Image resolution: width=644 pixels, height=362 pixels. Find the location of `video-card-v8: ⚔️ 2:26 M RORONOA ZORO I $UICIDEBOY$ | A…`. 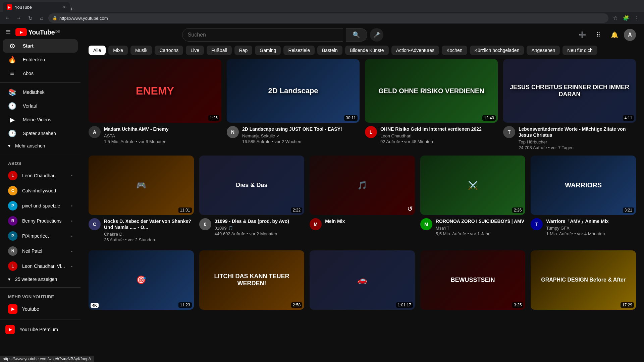

video-card-v8: ⚔️ 2:26 M RORONOA ZORO I $UICIDEBOY$ | A… is located at coordinates (473, 199).